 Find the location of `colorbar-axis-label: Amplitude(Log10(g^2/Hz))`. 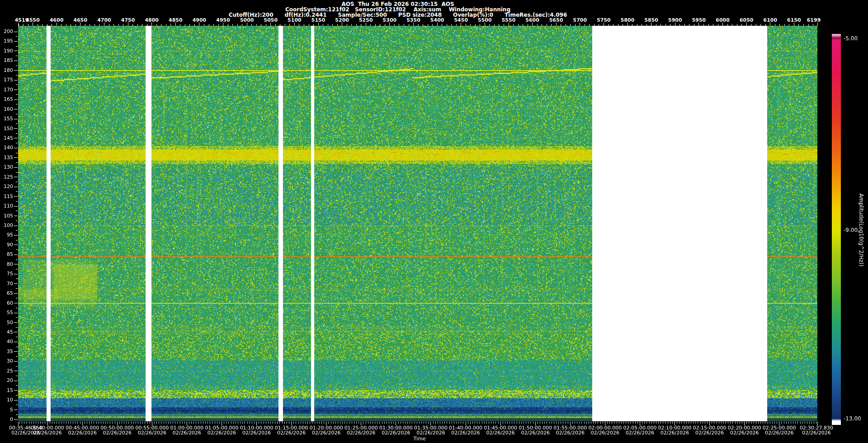

colorbar-axis-label: Amplitude(Log10(g^2/Hz)) is located at coordinates (861, 230).